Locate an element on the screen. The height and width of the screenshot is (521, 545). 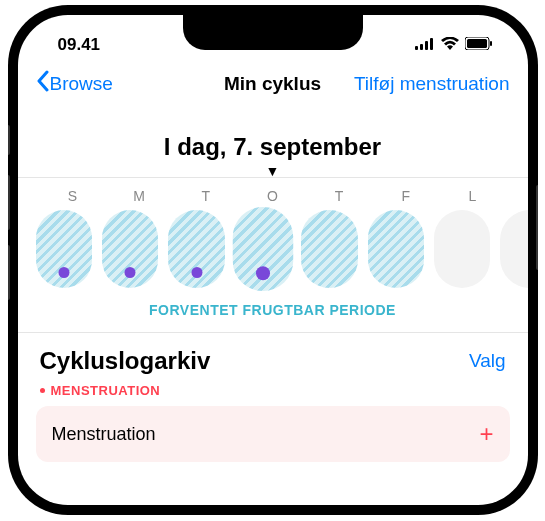
fertile-window-label: FORVENTET FRUGTBAR PERIODE is located at coordinates (273, 310).